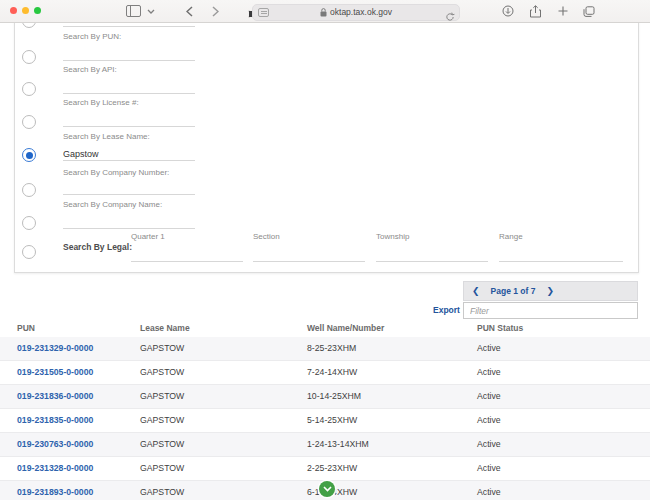  I want to click on new-tab-icon, so click(563, 11).